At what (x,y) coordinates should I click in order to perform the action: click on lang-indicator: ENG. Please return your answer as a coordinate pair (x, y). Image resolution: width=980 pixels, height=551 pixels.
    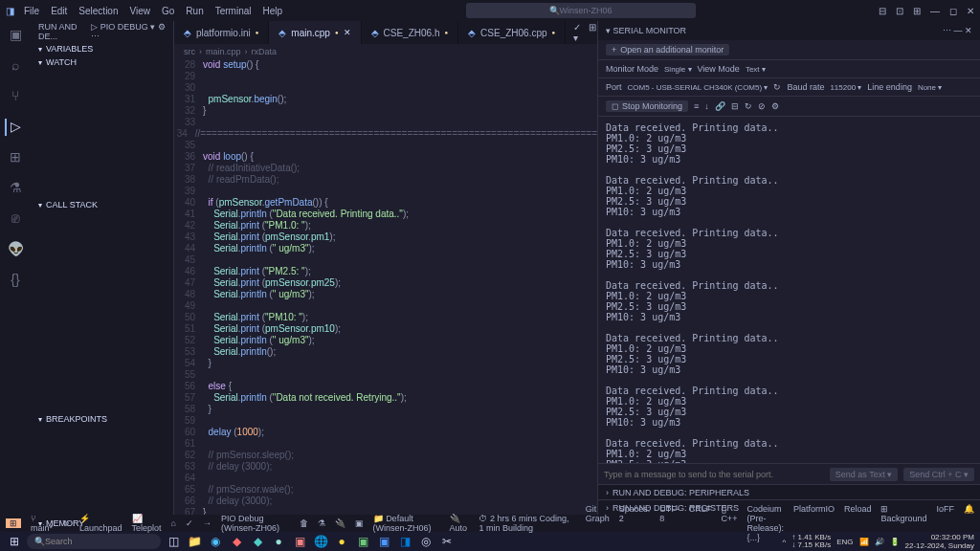
    Looking at the image, I should click on (844, 541).